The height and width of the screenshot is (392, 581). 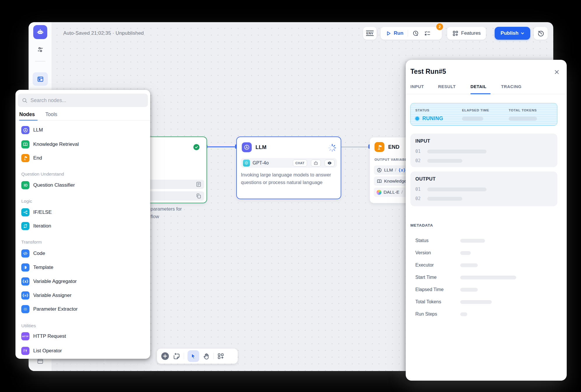 What do you see at coordinates (417, 118) in the screenshot?
I see `running-status-dot` at bounding box center [417, 118].